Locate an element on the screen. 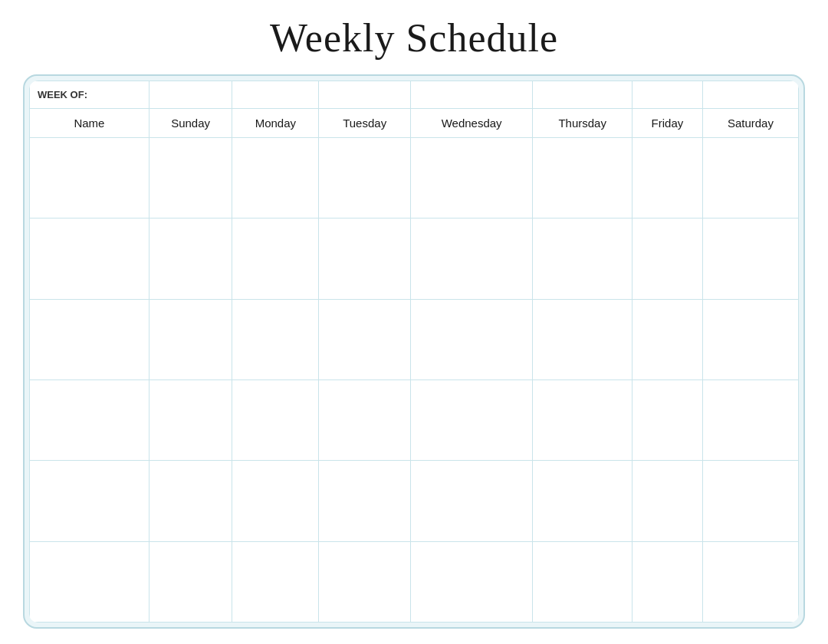 The image size is (828, 644). week-of-thursday-cell is located at coordinates (583, 95).